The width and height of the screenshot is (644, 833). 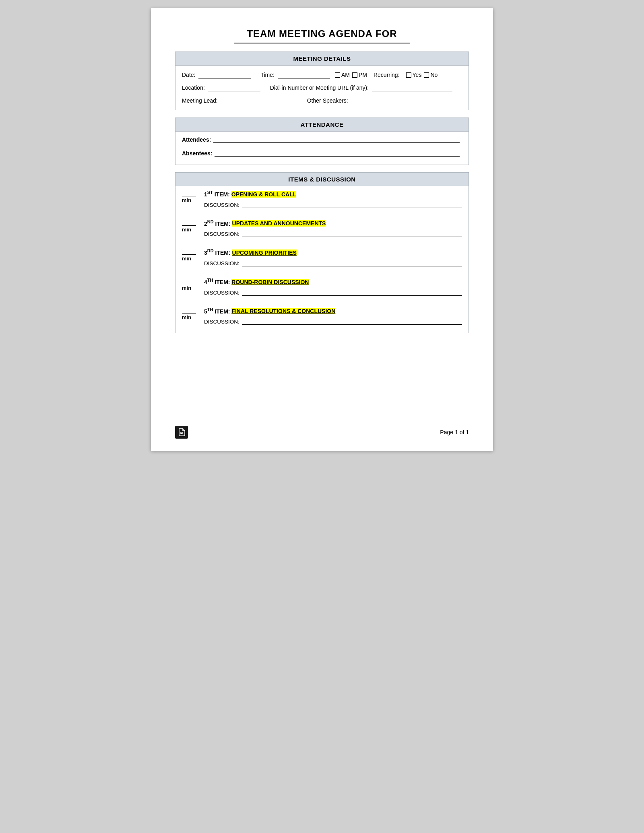 What do you see at coordinates (434, 75) in the screenshot?
I see `no-label: No` at bounding box center [434, 75].